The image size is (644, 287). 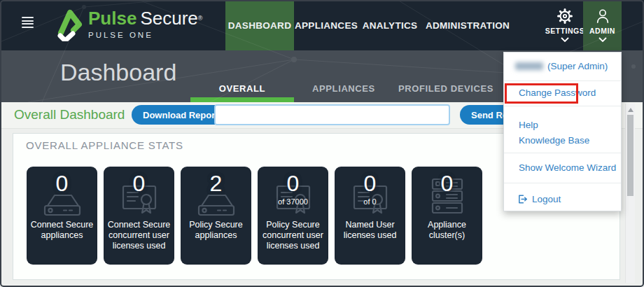 What do you see at coordinates (293, 216) in the screenshot?
I see `stat-card-policy-secure-licenses: 0 of 37000 Policy Secure concurrent user…` at bounding box center [293, 216].